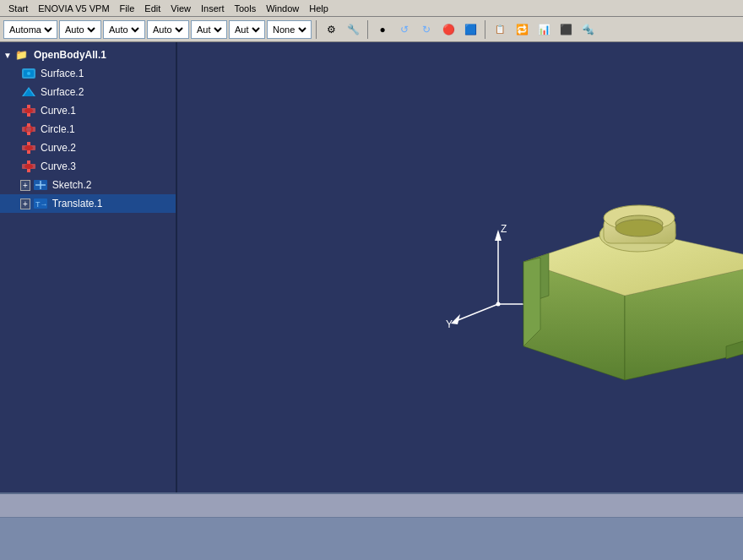 Image resolution: width=743 pixels, height=560 pixels. Describe the element at coordinates (168, 30) in the screenshot. I see `toolbar-dropdown-auto3: Auto` at that location.